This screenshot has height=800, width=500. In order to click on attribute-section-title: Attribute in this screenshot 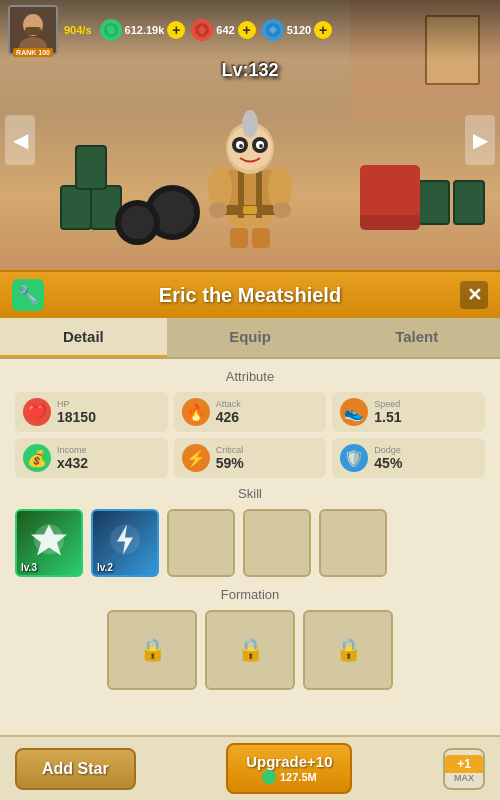, I will do `click(250, 376)`.